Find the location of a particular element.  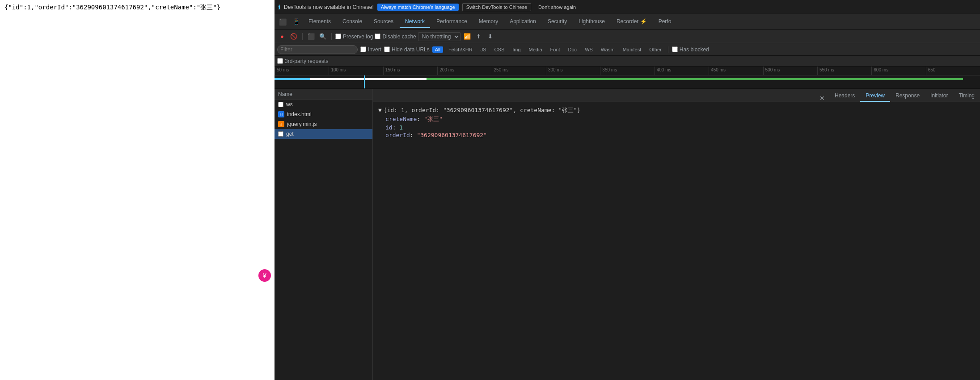

mark-550: 550 ms is located at coordinates (844, 71).